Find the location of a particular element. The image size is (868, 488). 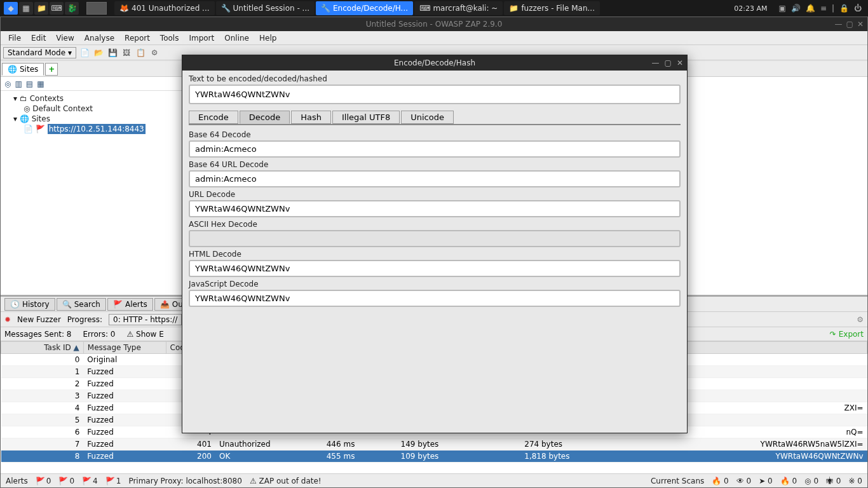

section-label: JavaScript Decode is located at coordinates (435, 284).